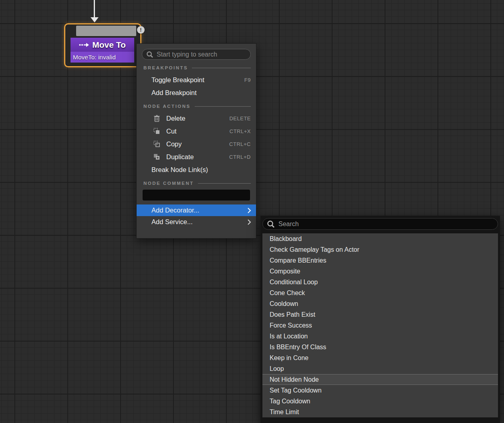 This screenshot has height=423, width=504. Describe the element at coordinates (196, 55) in the screenshot. I see `context-menu-search` at that location.